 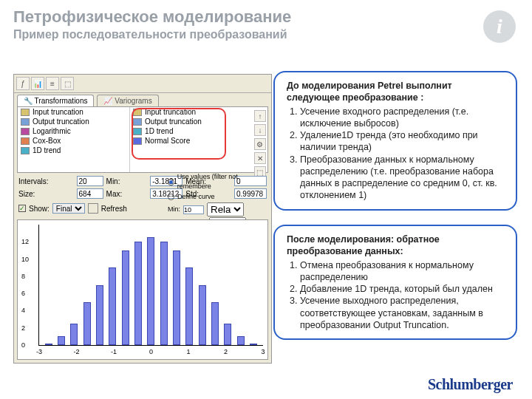 I want to click on y-tick: 2, so click(x=24, y=328).